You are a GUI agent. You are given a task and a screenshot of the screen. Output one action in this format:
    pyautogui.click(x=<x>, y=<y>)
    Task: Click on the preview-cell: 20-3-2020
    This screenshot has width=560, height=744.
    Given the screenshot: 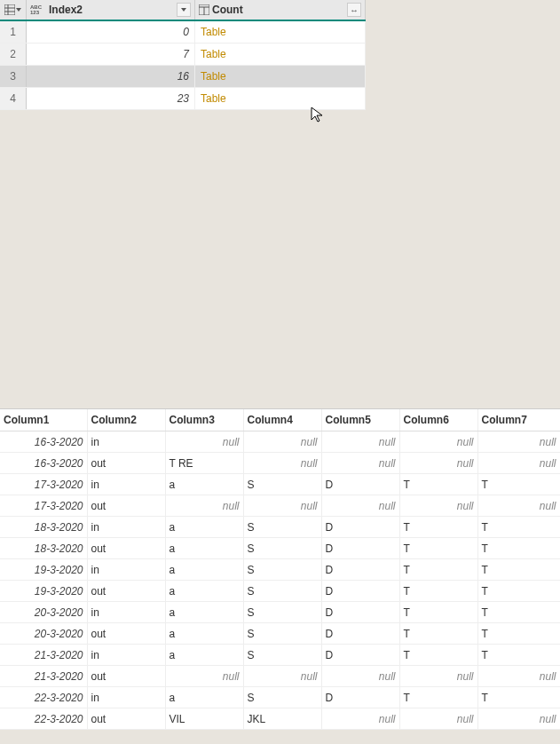 What is the action you would take?
    pyautogui.click(x=43, y=634)
    